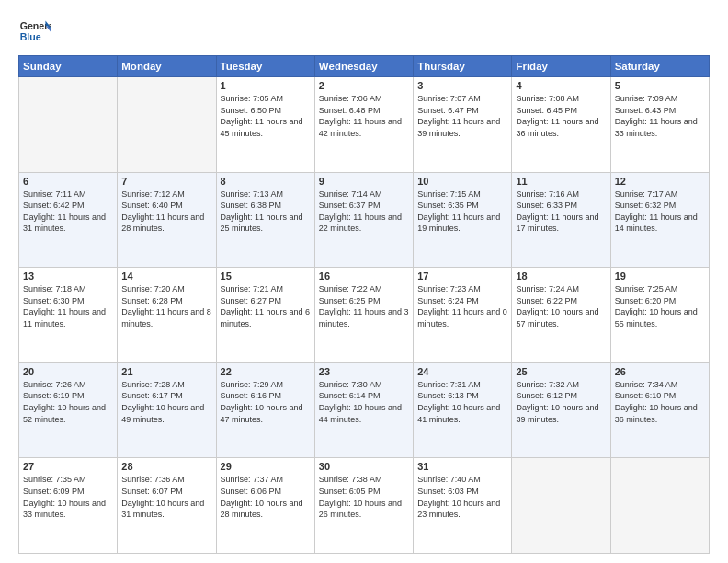 The image size is (728, 563). Describe the element at coordinates (561, 212) in the screenshot. I see `day-info: Sunrise: 7:16 AM Sunset: 6:33 PM Dayligh…` at that location.